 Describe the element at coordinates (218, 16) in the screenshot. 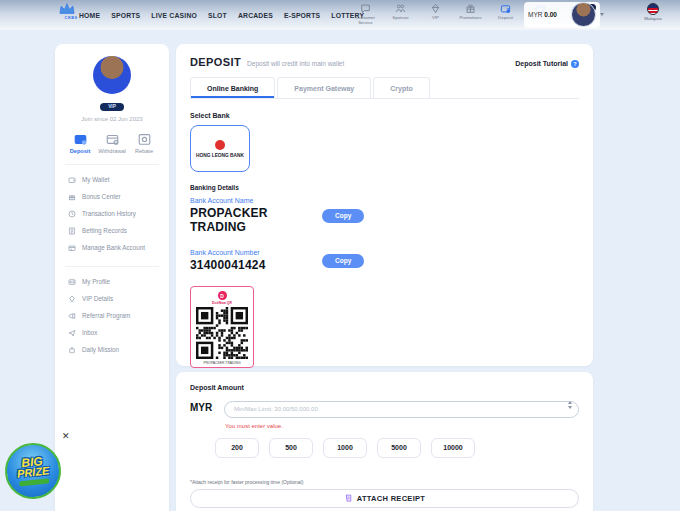

I see `nav-slot: SLOT` at that location.